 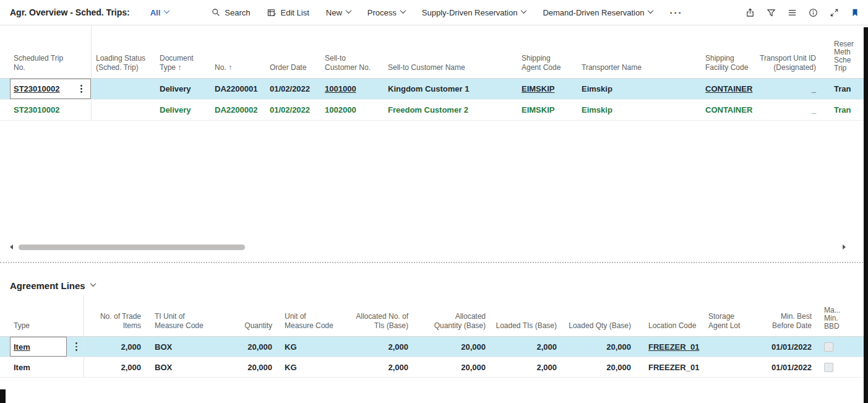 I want to click on column-header-unit-of-measure: Unit of Measure Code, so click(x=311, y=316).